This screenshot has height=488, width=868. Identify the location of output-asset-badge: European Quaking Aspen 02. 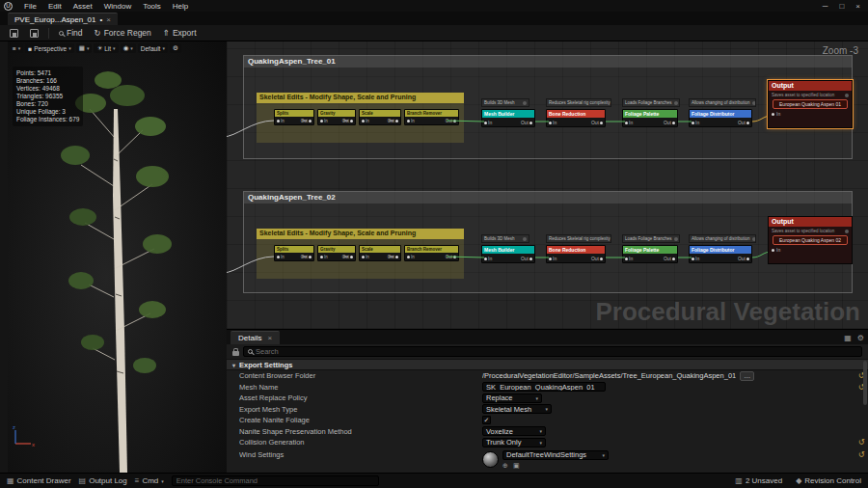
(810, 240).